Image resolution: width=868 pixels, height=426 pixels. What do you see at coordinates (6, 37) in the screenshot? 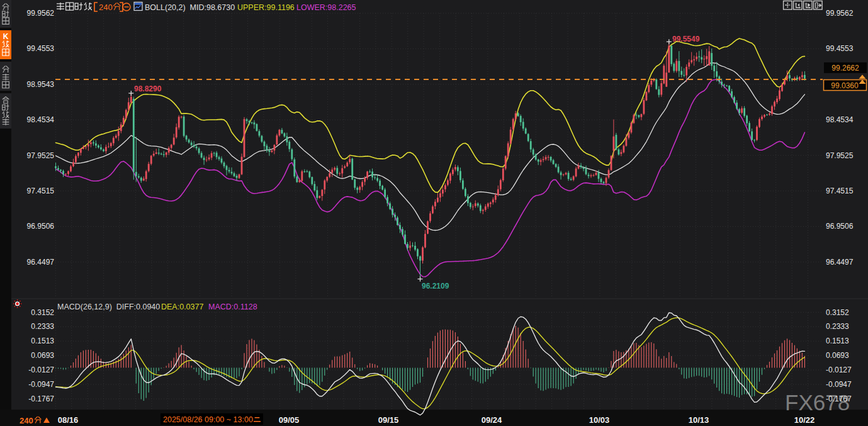
I see `svg-text: K` at bounding box center [6, 37].